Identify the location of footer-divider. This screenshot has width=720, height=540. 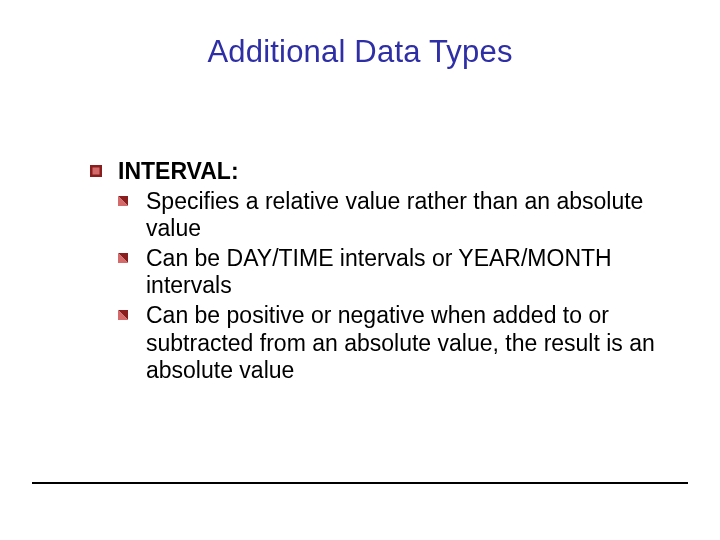
(360, 483).